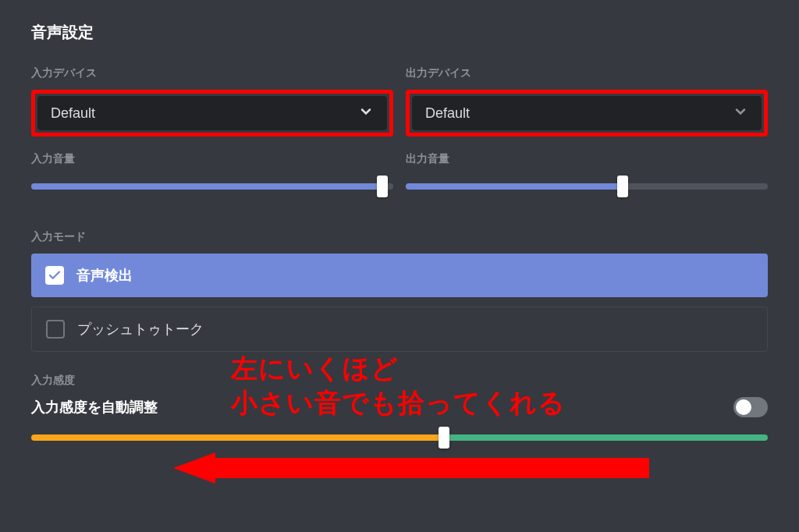  I want to click on output-device-highlight: Default, so click(587, 113).